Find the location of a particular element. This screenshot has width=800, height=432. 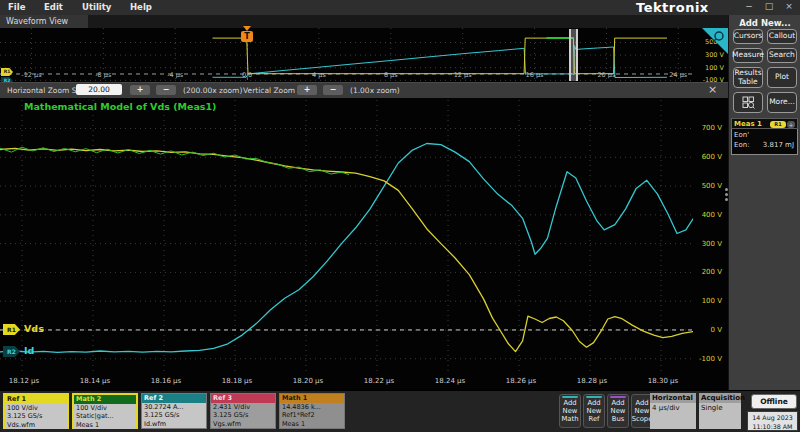

x-axis-label: 18.24 μs is located at coordinates (450, 381).